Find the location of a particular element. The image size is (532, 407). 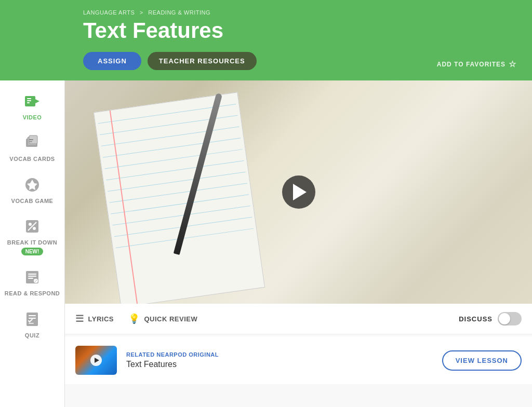

lyrics-label: LYRICS is located at coordinates (101, 319).